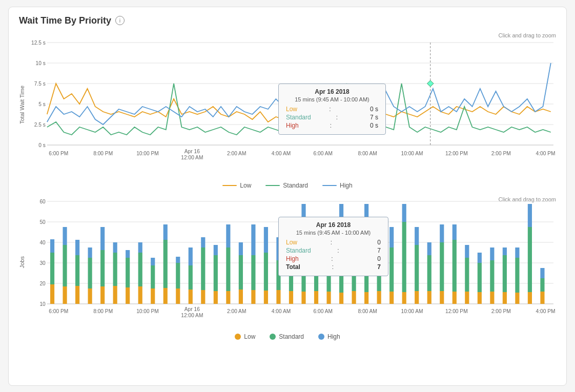  Describe the element at coordinates (245, 185) in the screenshot. I see `legend-label-low-line: Low` at that location.